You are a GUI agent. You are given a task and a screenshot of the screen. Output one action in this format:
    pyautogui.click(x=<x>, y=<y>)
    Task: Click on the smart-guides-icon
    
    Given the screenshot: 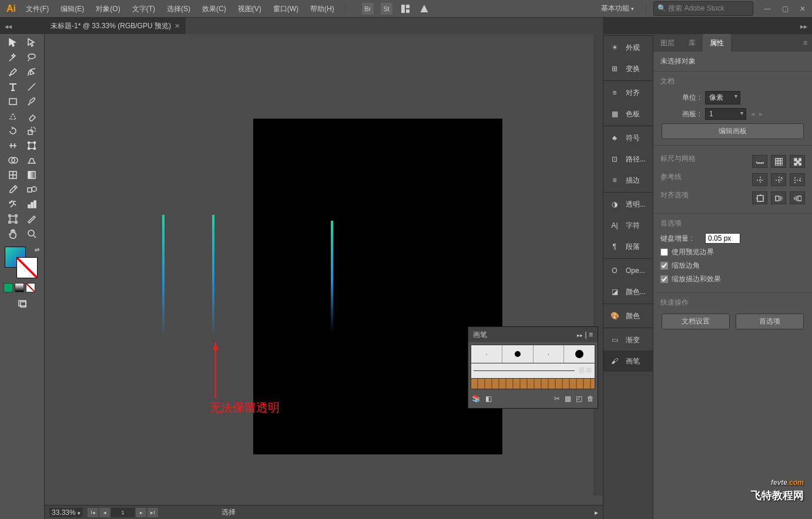 What is the action you would take?
    pyautogui.click(x=797, y=180)
    